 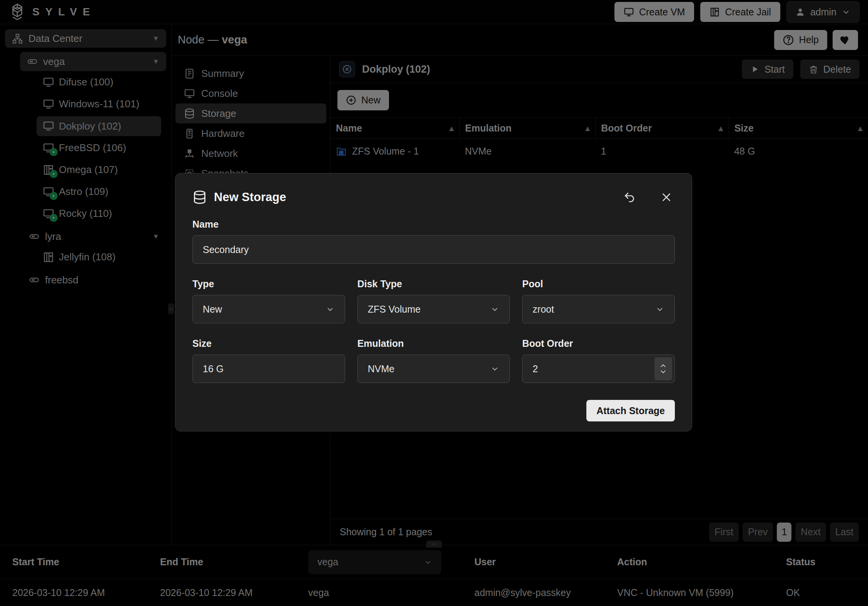 I want to click on number-stepper, so click(x=663, y=369).